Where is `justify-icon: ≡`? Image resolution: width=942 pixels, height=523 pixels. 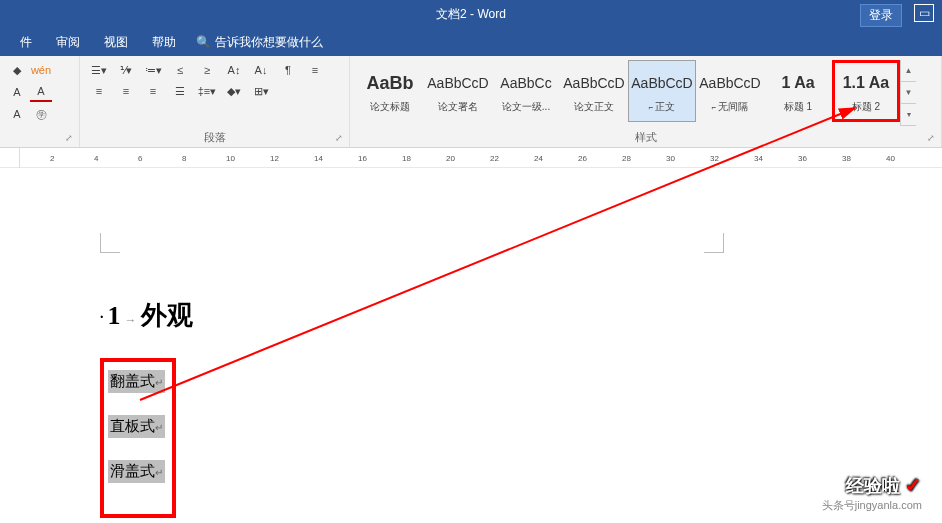 justify-icon: ≡ is located at coordinates (153, 91).